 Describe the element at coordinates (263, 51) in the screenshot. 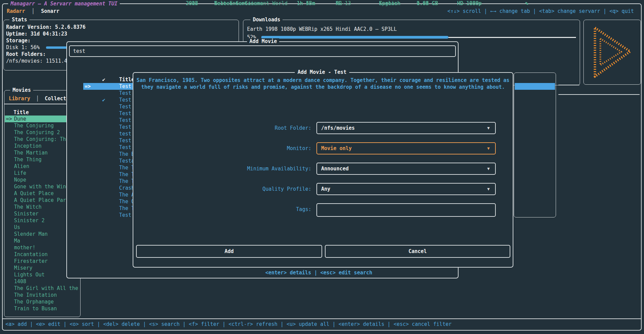

I see `movie-search-box` at that location.